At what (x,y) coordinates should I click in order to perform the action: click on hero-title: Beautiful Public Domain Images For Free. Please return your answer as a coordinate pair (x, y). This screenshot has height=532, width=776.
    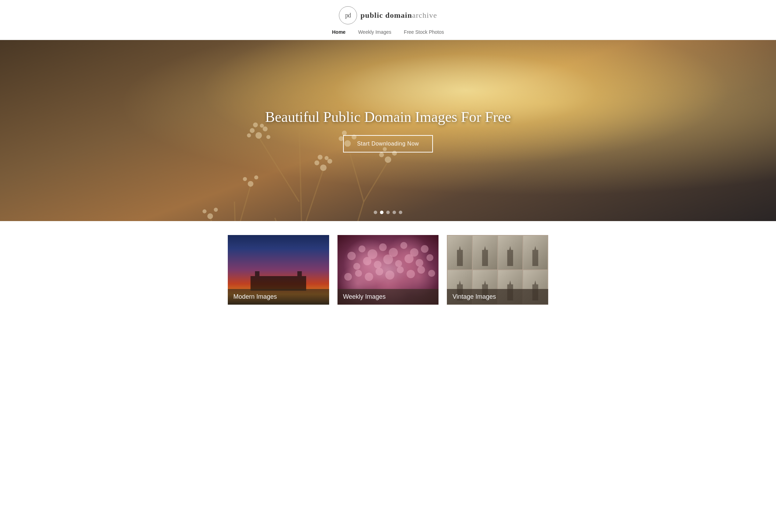
    Looking at the image, I should click on (388, 117).